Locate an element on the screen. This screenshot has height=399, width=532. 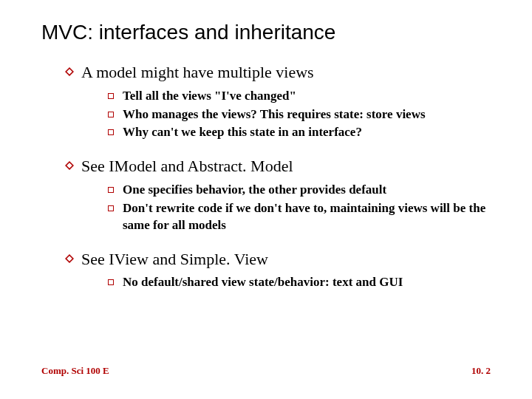
section-2: See IModel and Abstract. Model is located at coordinates (278, 167).